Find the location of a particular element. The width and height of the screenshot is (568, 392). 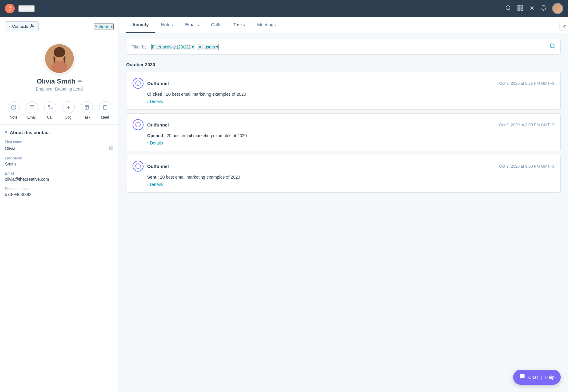

bell-icon is located at coordinates (544, 9).